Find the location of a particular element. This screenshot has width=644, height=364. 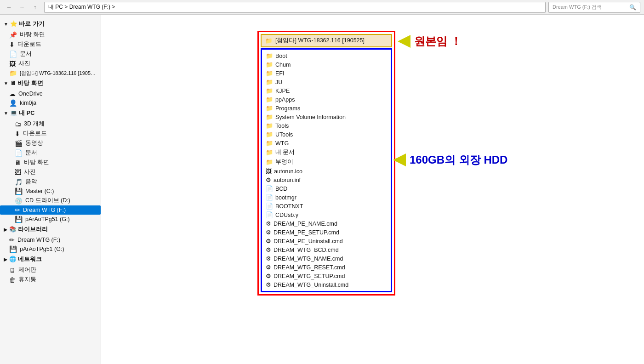

sidebar-item-paranoia-g: 💾 pArAoTPg51 (G:) is located at coordinates (51, 219).